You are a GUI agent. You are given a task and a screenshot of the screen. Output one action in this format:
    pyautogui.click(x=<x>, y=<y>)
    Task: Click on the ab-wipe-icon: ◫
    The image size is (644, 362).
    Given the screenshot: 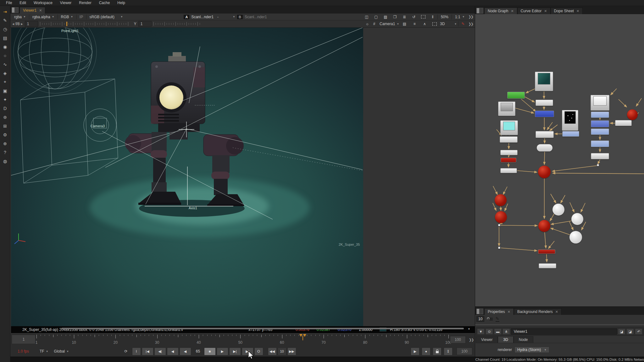 What is the action you would take?
    pyautogui.click(x=367, y=17)
    